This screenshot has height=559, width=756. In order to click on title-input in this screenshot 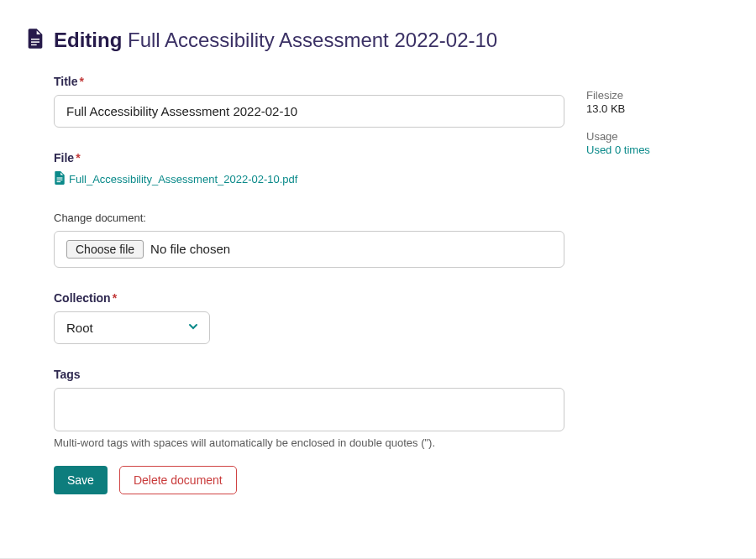, I will do `click(309, 111)`.